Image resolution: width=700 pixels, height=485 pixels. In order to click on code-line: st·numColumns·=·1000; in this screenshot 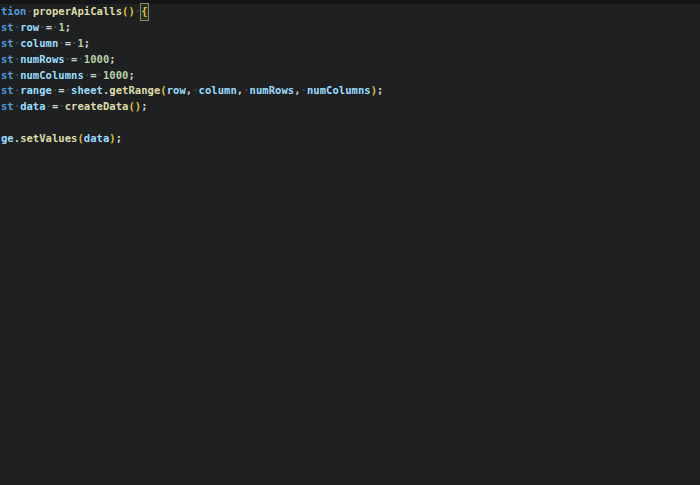, I will do `click(192, 76)`.